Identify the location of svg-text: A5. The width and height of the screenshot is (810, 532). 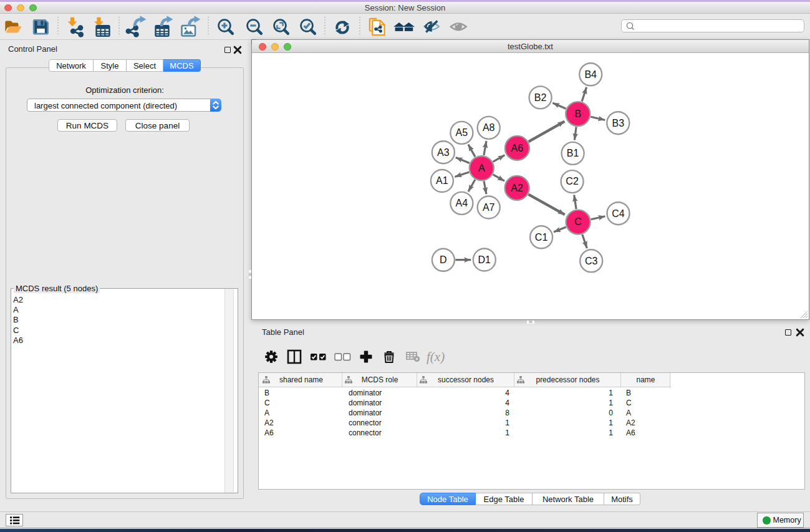
(462, 132).